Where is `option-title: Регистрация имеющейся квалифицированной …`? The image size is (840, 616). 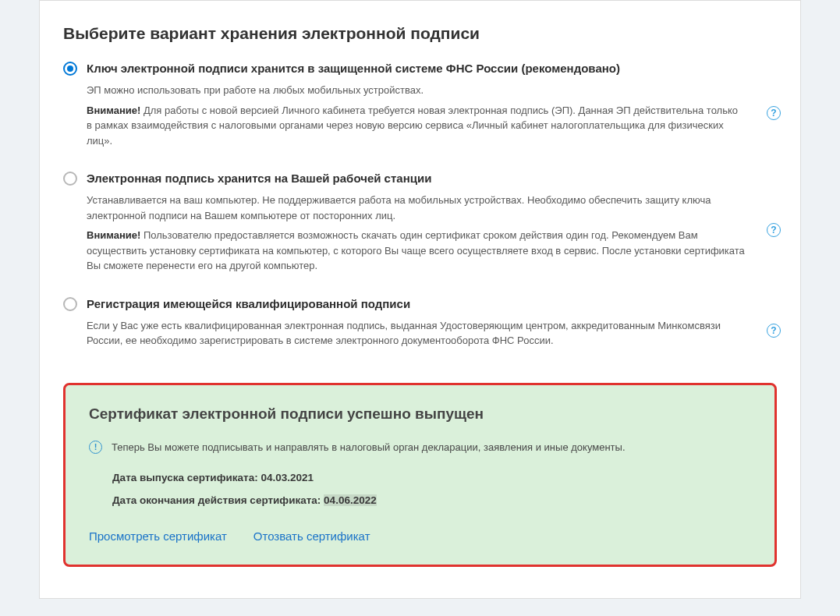
option-title: Регистрация имеющейся квалифицированной … is located at coordinates (416, 304).